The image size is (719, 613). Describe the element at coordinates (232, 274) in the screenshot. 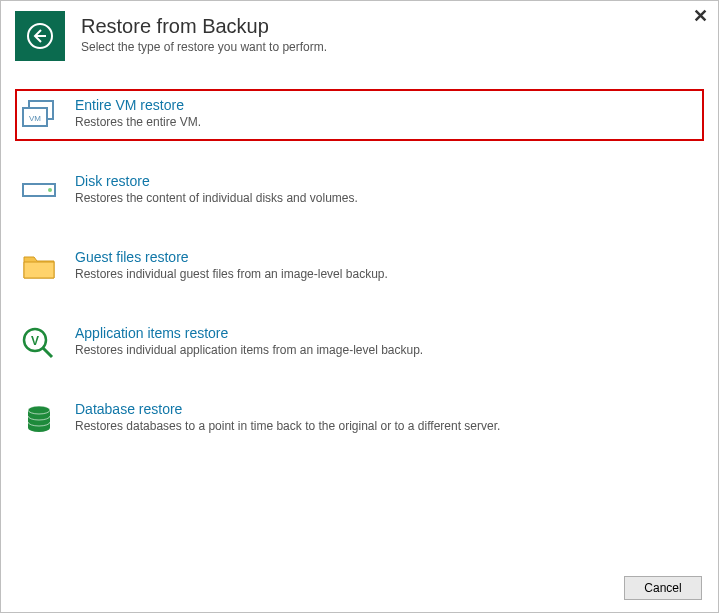

I see `option-description: Restores individual guest files from an …` at that location.